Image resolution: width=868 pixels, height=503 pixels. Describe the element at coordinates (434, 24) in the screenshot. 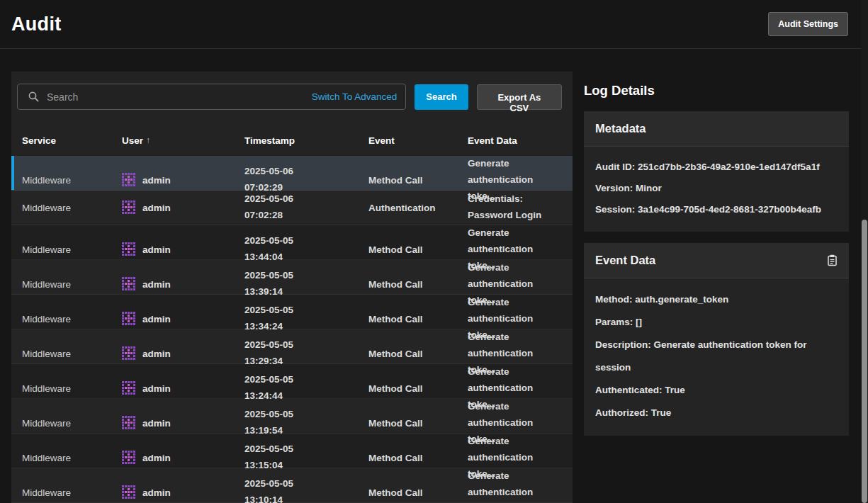

I see `page-header: Audit Audit Settings` at that location.